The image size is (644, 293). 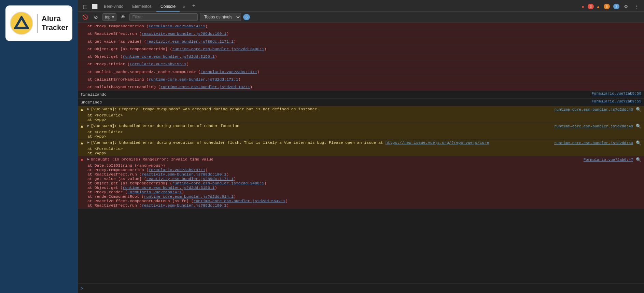 I want to click on app-panel: Alura Tracker, so click(x=39, y=146).